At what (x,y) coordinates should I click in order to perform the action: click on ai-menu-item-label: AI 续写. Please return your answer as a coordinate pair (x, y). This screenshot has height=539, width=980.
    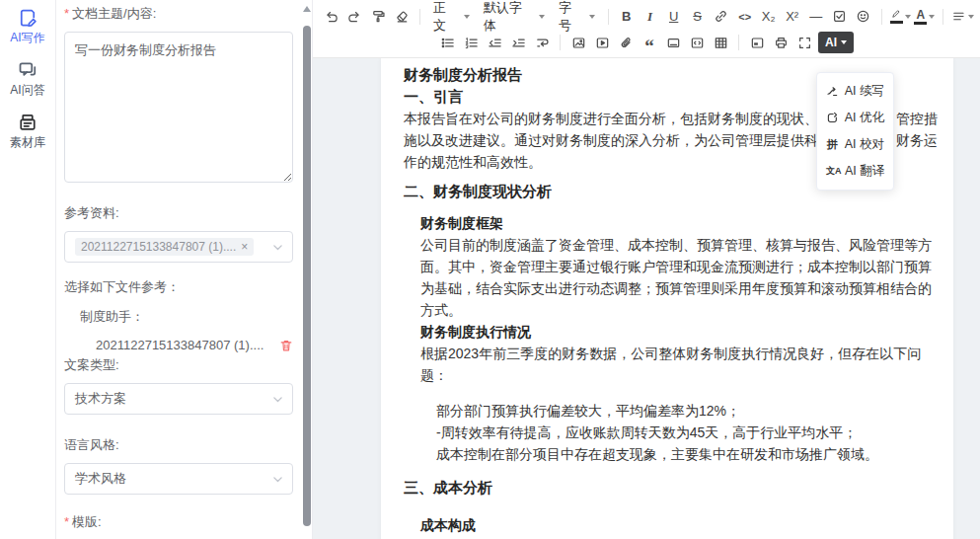
    Looking at the image, I should click on (865, 91).